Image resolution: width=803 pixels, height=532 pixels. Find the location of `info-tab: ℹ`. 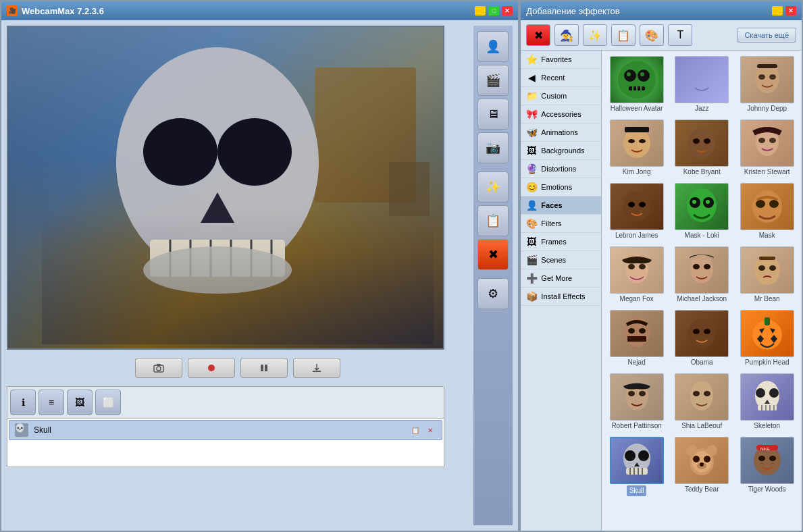

info-tab: ℹ is located at coordinates (23, 402).